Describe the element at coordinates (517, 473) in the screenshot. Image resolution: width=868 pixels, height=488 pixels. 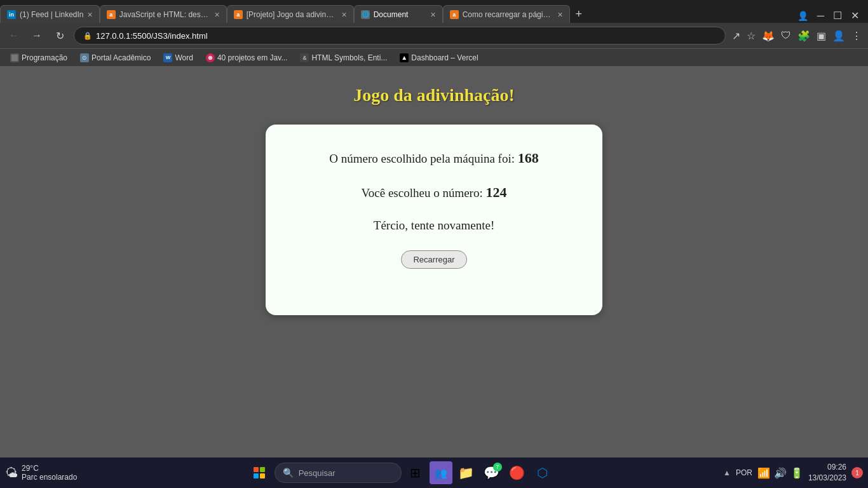
I see `chrome-icon: 🔴` at that location.